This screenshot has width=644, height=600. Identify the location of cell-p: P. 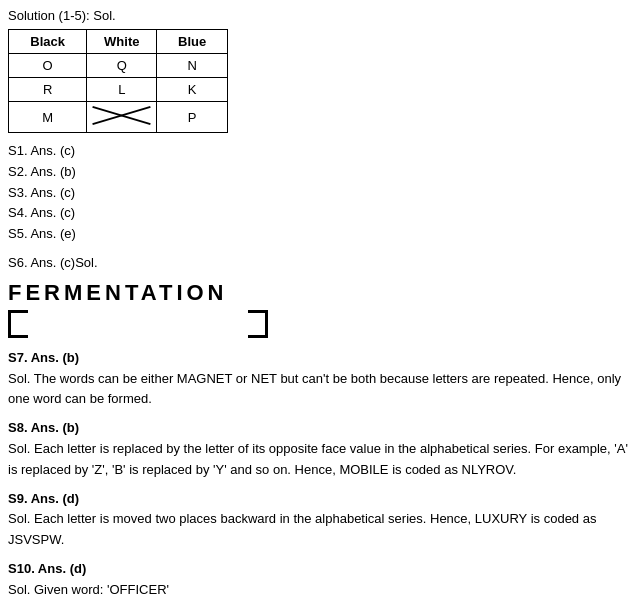
(192, 118).